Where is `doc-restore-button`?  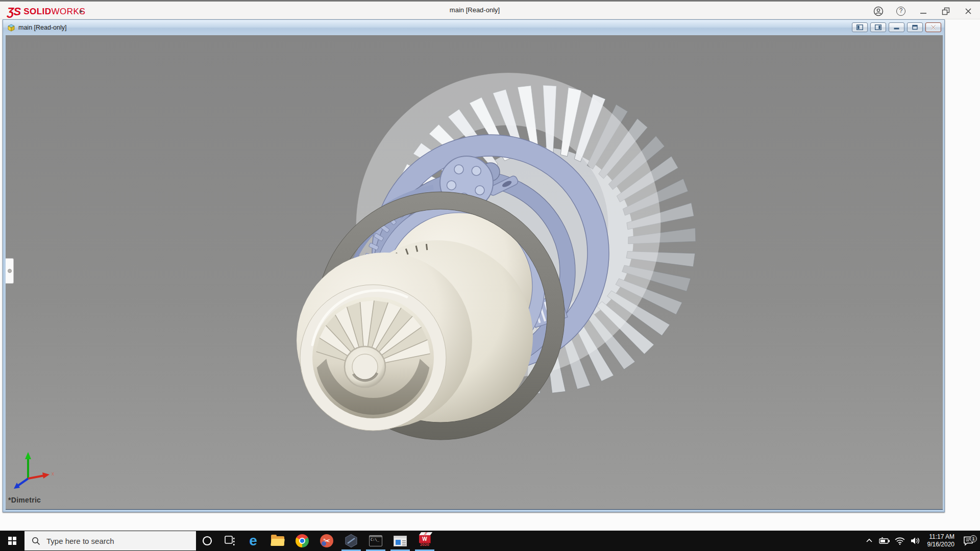
doc-restore-button is located at coordinates (915, 28).